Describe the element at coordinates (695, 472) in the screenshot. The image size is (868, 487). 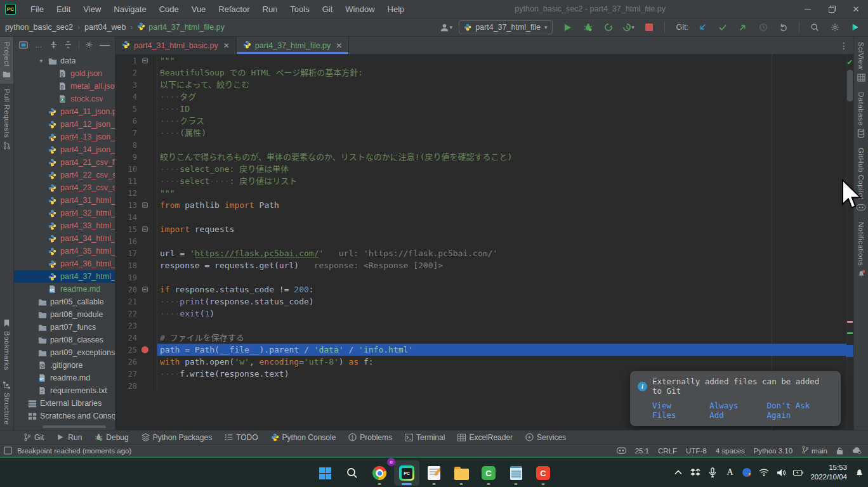
I see `dropbox-sync-icon: z` at that location.